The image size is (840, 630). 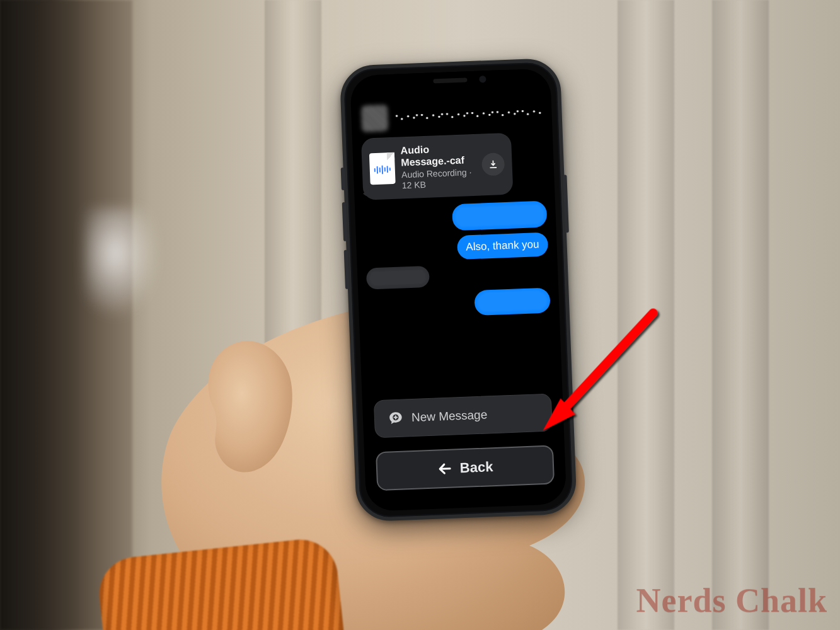 I want to click on window-glow, so click(x=123, y=265).